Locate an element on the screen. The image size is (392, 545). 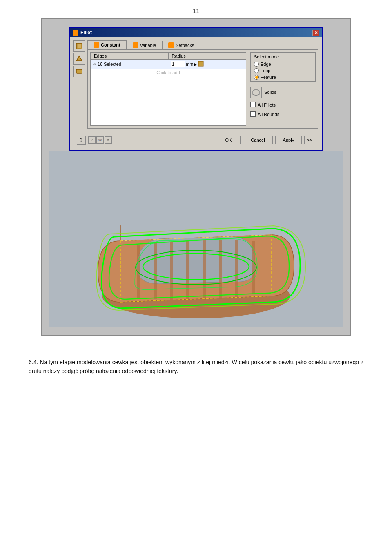
apply-button: Apply is located at coordinates (289, 140).